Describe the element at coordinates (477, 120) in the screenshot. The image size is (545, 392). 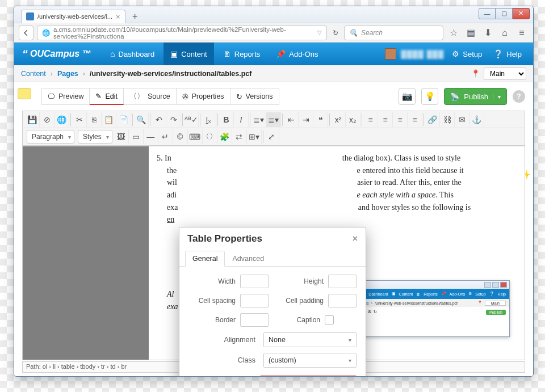
I see `anchor-icon: ⚓` at that location.